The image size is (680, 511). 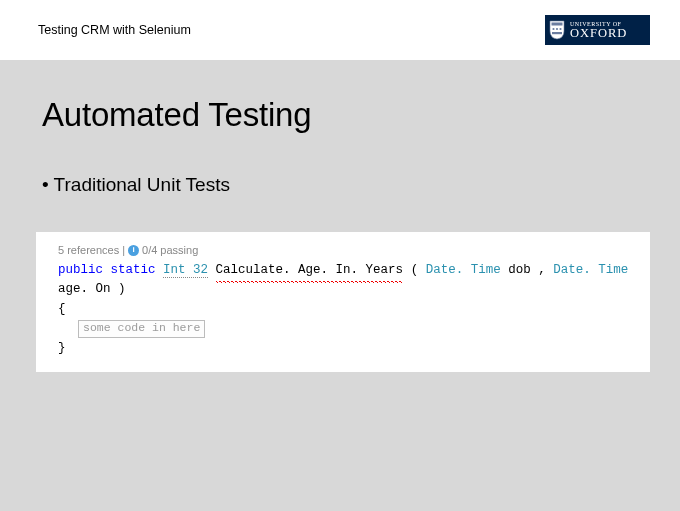 I want to click on keyword-public: public, so click(x=80, y=270).